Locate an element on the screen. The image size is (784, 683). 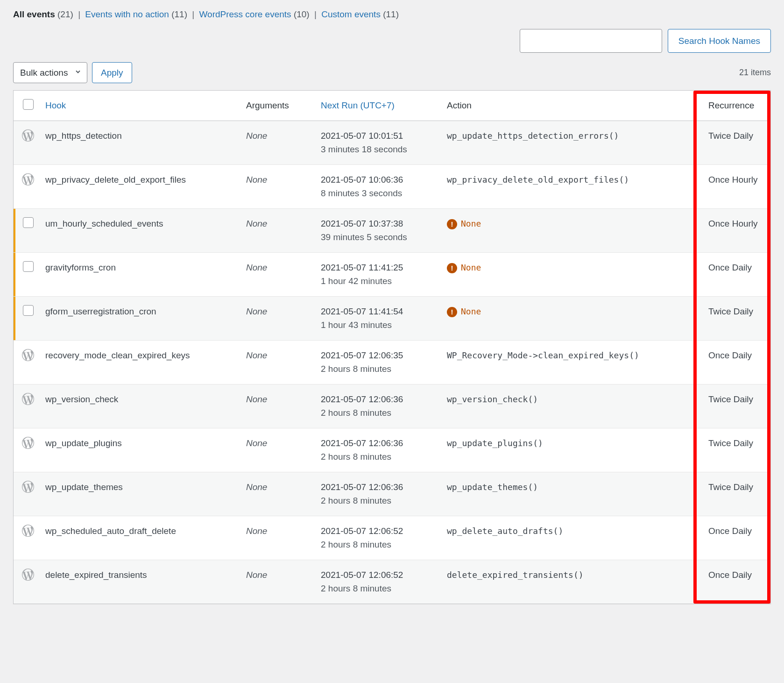
hook-name: um_hourly_scheduled_events is located at coordinates (140, 231).